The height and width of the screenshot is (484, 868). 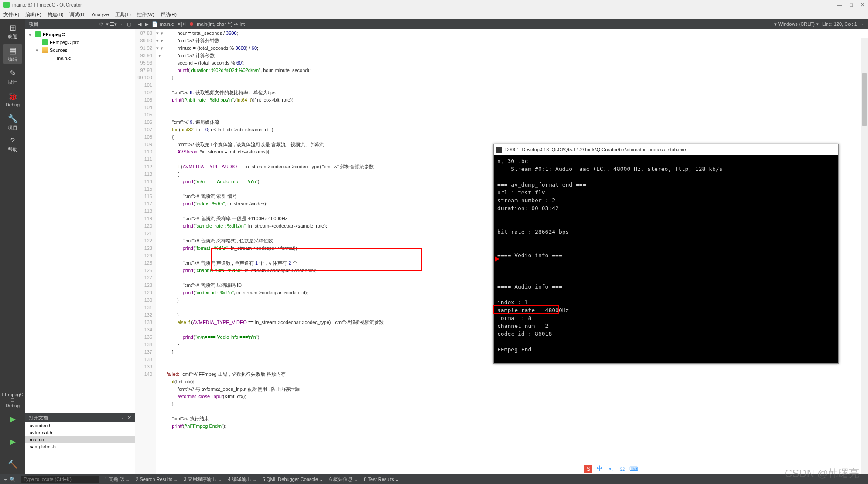 I want to click on locate-icon: ⫟ 🔍, so click(x=10, y=480).